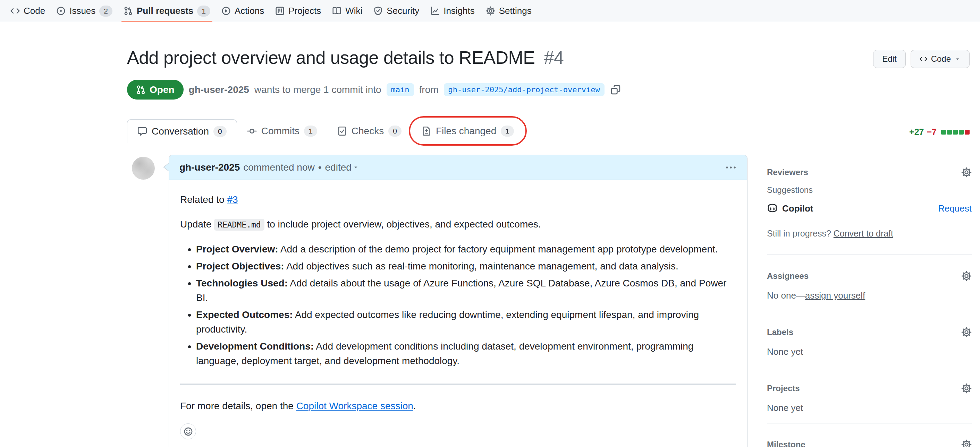  I want to click on additions-count: +27, so click(916, 132).